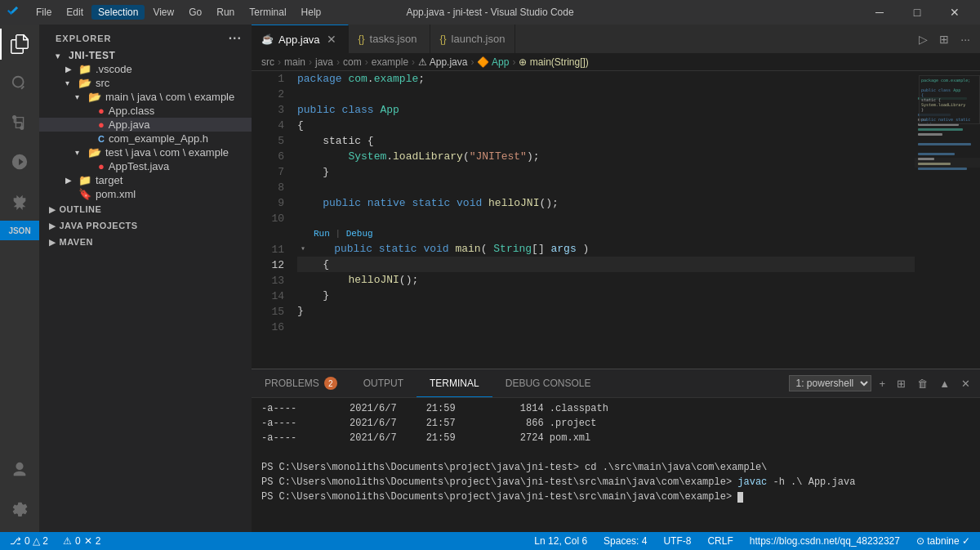  What do you see at coordinates (145, 167) in the screenshot?
I see `sidebar-item-apptest-java: ● AppTest.java` at bounding box center [145, 167].